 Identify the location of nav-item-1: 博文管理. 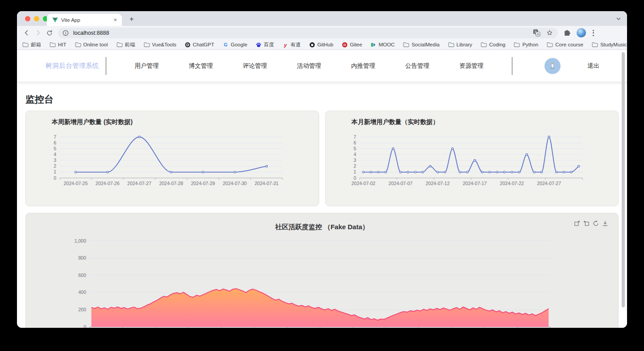
(201, 66).